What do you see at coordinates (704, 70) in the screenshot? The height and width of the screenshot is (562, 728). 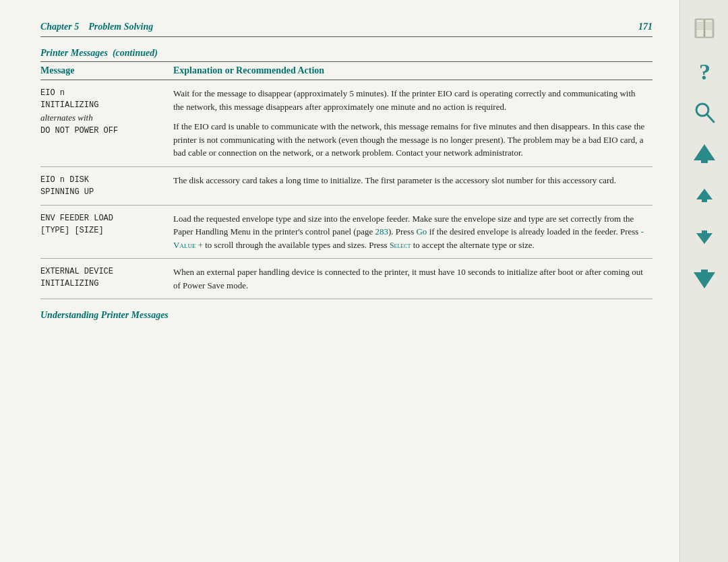 I see `question-mark-icon: ?` at bounding box center [704, 70].